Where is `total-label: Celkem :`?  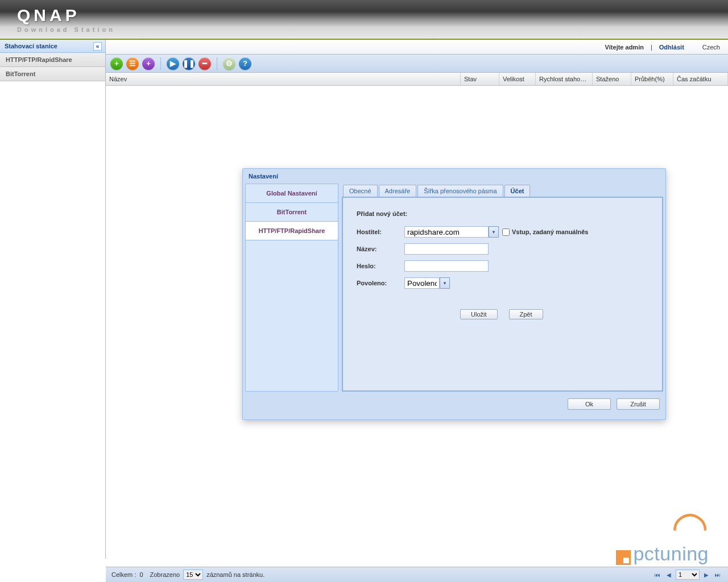 total-label: Celkem : is located at coordinates (124, 575).